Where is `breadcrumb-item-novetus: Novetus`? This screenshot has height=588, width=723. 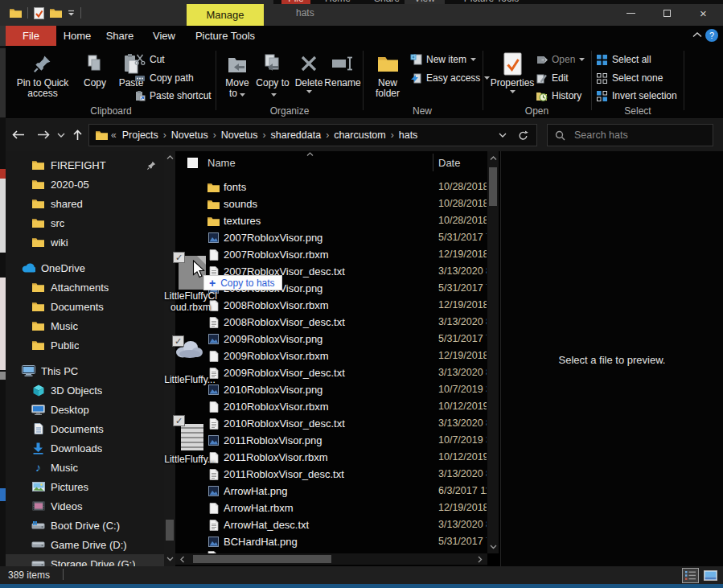
breadcrumb-item-novetus: Novetus is located at coordinates (190, 135).